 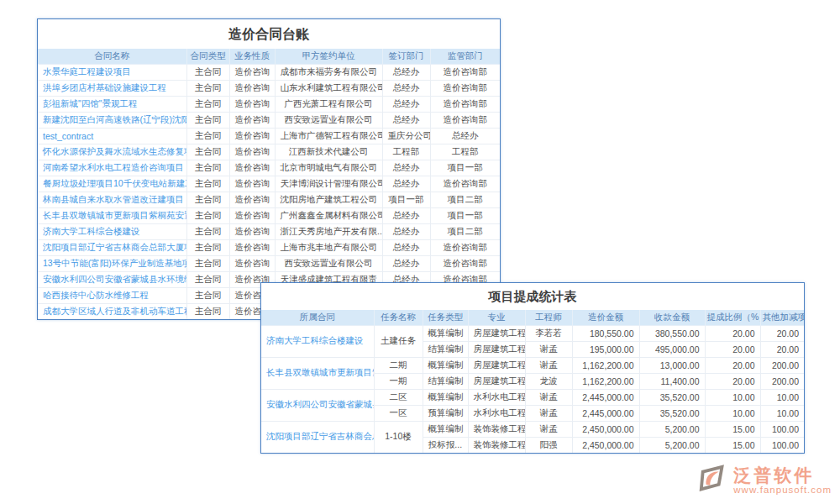 What do you see at coordinates (407, 151) in the screenshot?
I see `ledger-cell-signing-dept: 工程部` at bounding box center [407, 151].